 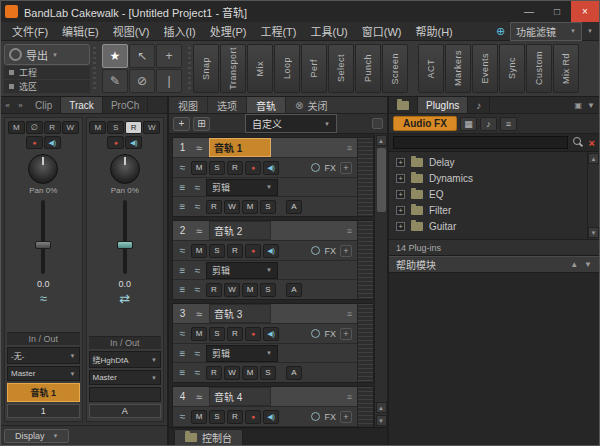 What do you see at coordinates (539, 68) in the screenshot?
I see `module-button: Custom` at bounding box center [539, 68].